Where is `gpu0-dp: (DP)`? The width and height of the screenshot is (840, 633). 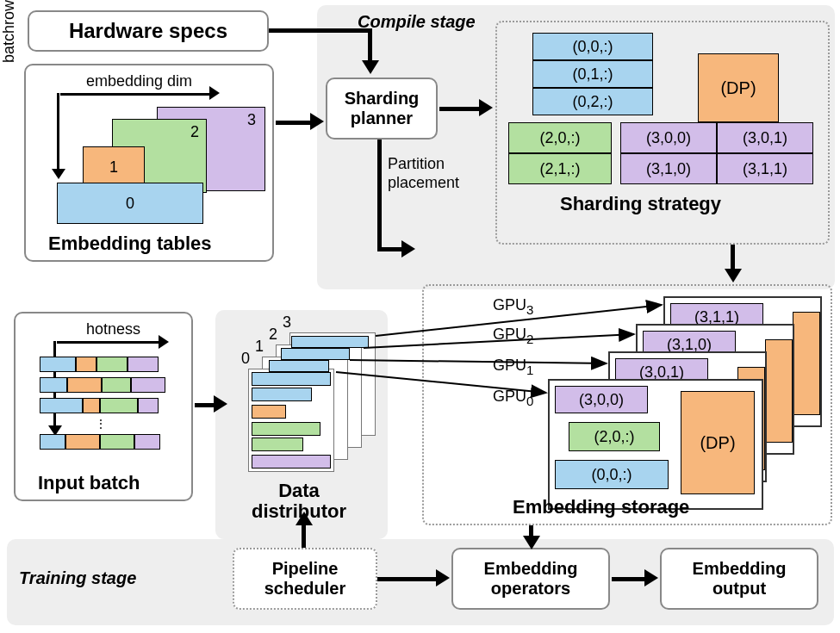
gpu0-dp: (DP) is located at coordinates (718, 443).